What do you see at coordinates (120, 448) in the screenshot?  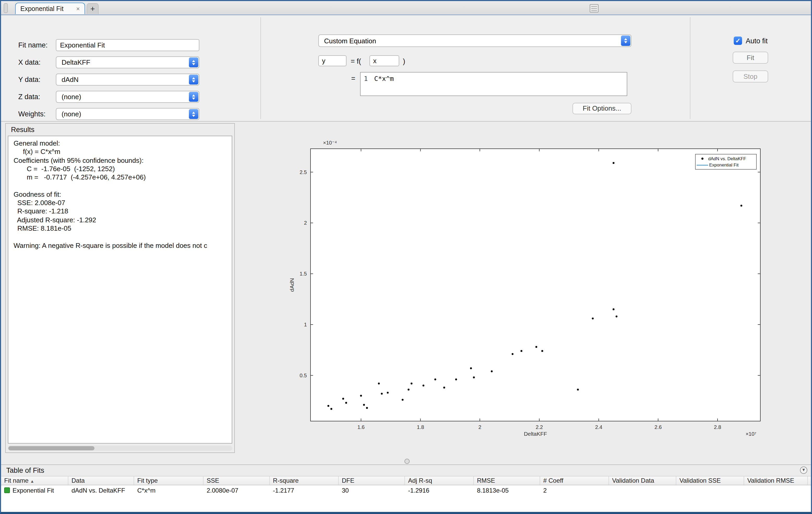 I see `results-horizontal-scrollbar` at bounding box center [120, 448].